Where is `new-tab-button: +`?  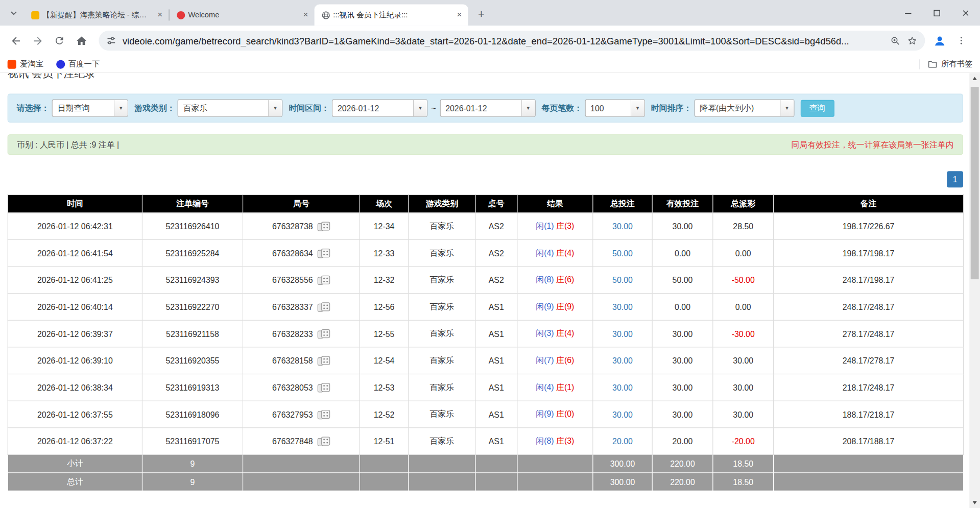
new-tab-button: + is located at coordinates (481, 14).